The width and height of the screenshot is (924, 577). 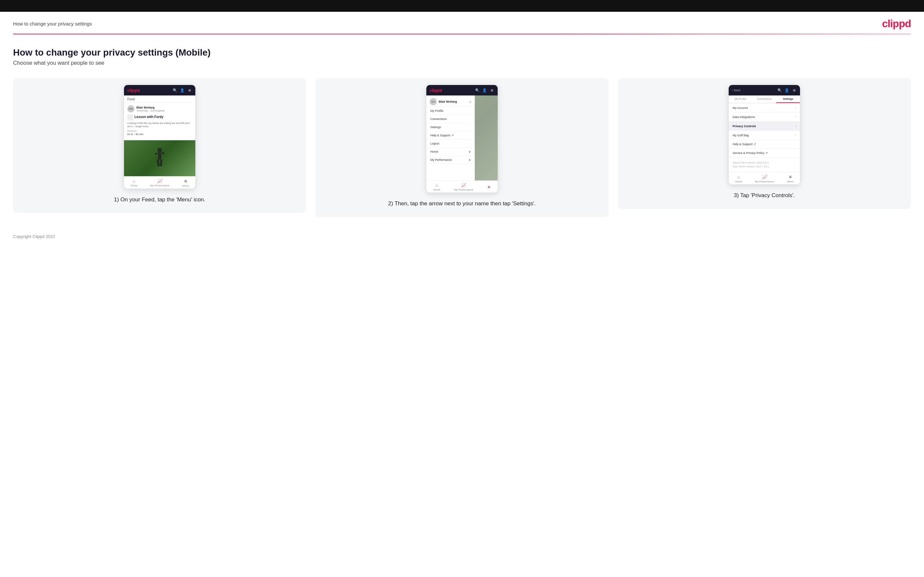 I want to click on privacy-policy-label: Service & Privacy Policy ↗, so click(x=750, y=153).